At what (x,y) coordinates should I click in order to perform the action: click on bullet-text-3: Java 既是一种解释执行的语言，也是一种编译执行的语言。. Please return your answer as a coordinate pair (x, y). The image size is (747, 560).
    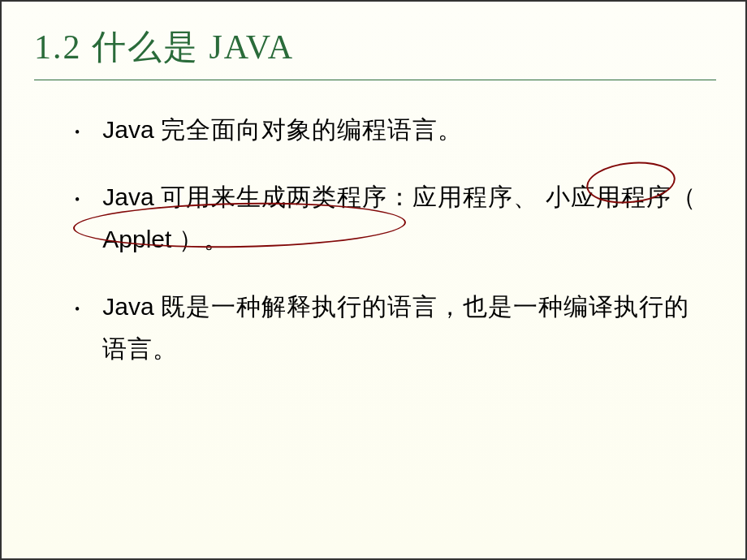
    Looking at the image, I should click on (399, 328).